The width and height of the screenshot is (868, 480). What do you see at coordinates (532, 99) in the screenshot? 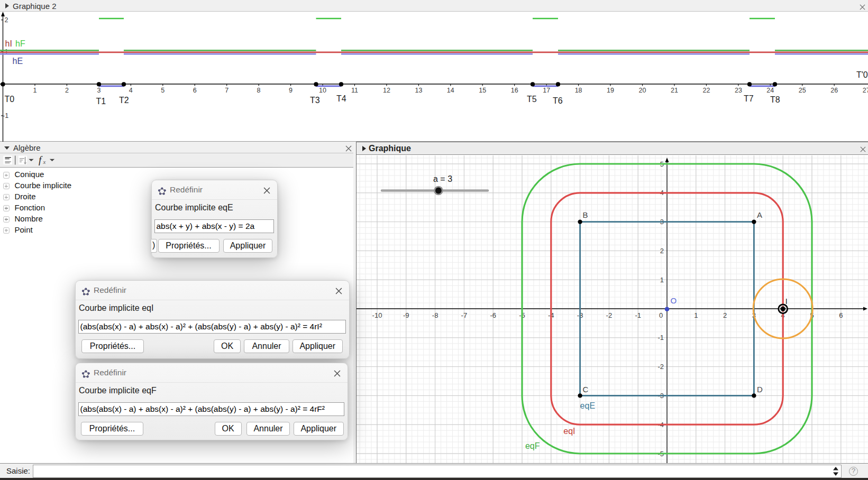
I see `svg-text: T5` at bounding box center [532, 99].